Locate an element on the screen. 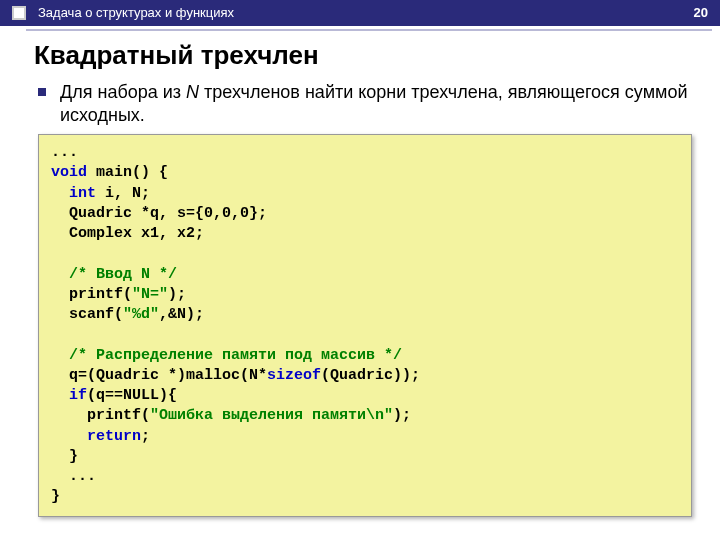 The width and height of the screenshot is (720, 540). code-keyword: sizeof is located at coordinates (294, 376).